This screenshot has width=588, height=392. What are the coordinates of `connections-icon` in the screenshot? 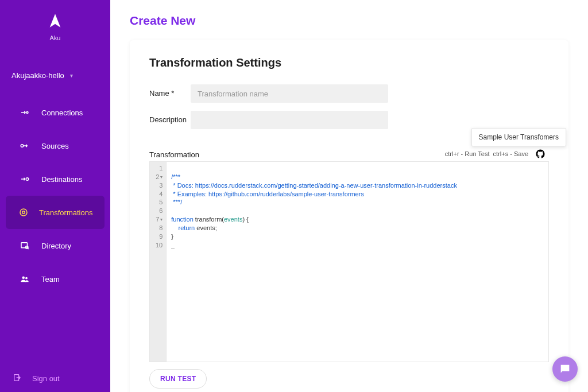 It's located at (25, 112).